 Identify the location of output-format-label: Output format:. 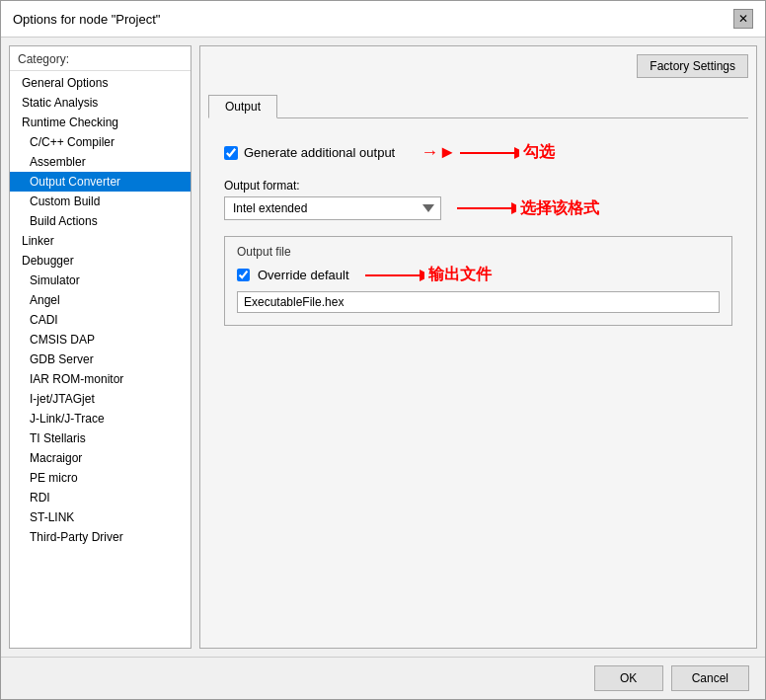
(478, 186).